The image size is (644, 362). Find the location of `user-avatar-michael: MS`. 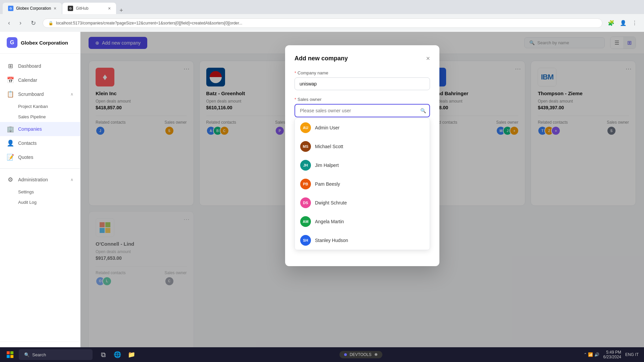

user-avatar-michael: MS is located at coordinates (306, 146).